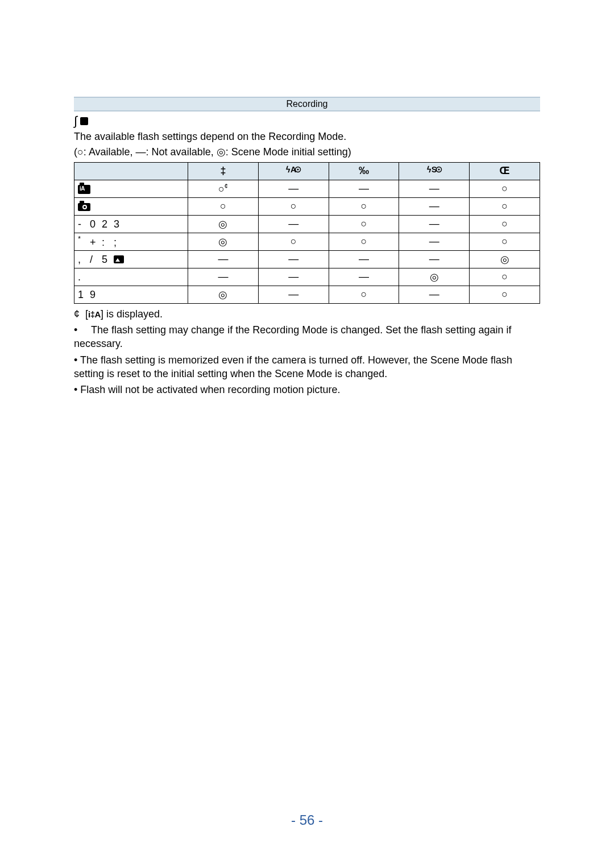 This screenshot has width=614, height=868. What do you see at coordinates (94, 295) in the screenshot?
I see `scene-icon: 9` at bounding box center [94, 295].